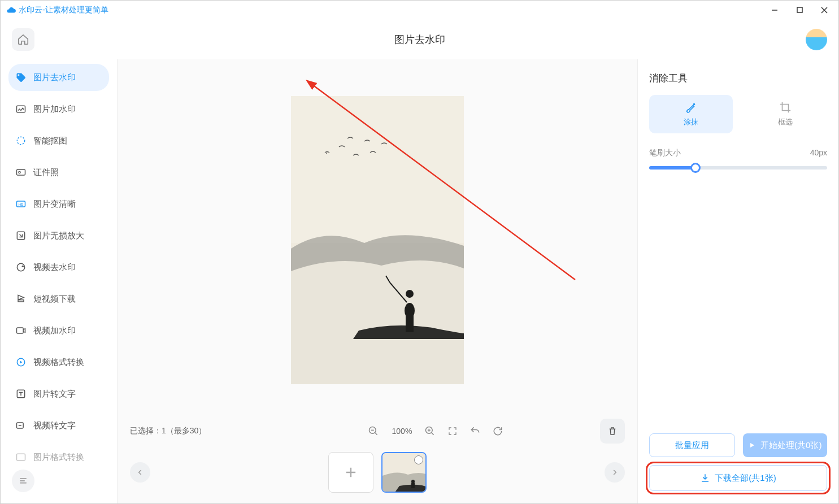 This screenshot has width=839, height=504. I want to click on undo-button, so click(475, 431).